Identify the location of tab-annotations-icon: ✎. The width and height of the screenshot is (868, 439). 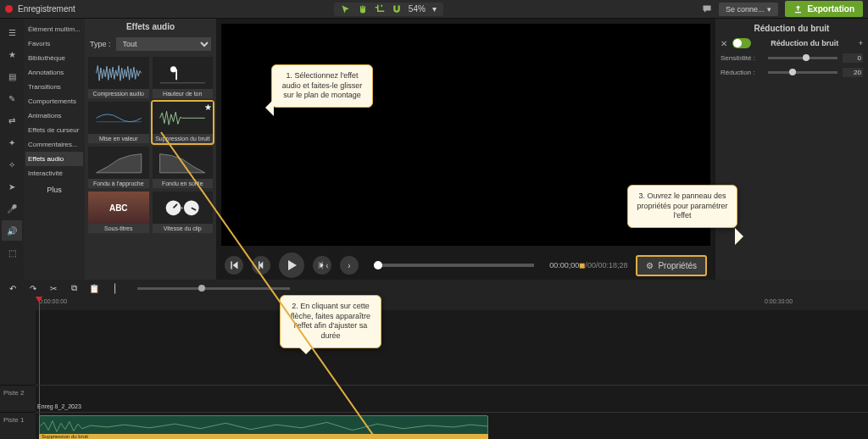
(12, 98).